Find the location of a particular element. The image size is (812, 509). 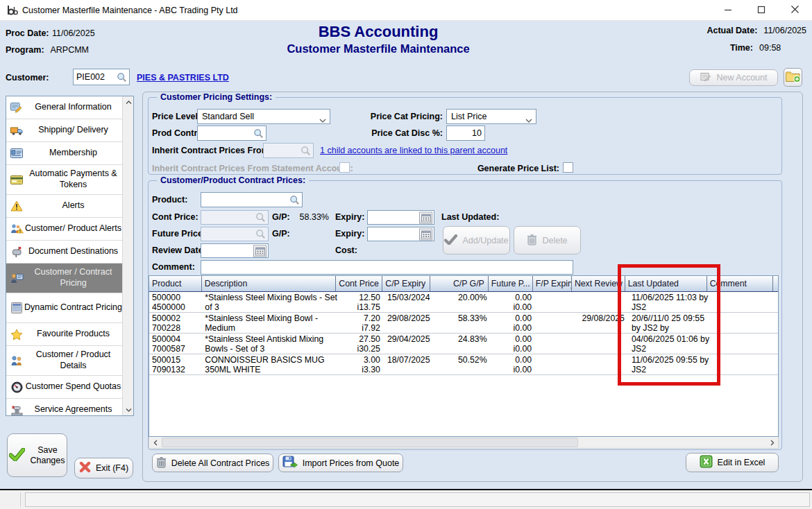

review-date-input is located at coordinates (235, 251).